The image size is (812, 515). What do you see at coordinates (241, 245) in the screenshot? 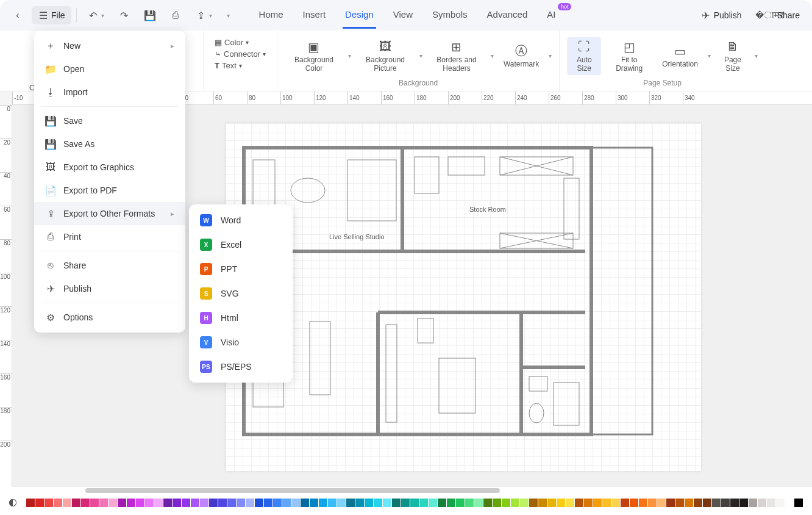
I see `export-excel: XExcel` at bounding box center [241, 245].